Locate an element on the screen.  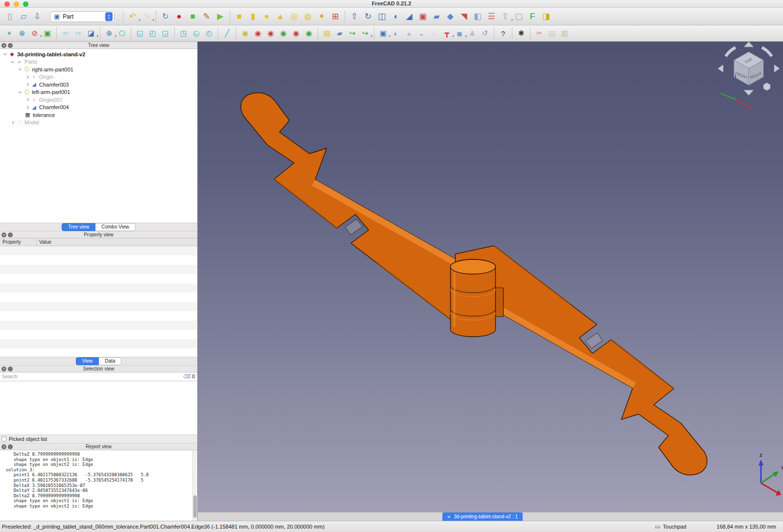
navcube-arrow-left is located at coordinates (720, 69).